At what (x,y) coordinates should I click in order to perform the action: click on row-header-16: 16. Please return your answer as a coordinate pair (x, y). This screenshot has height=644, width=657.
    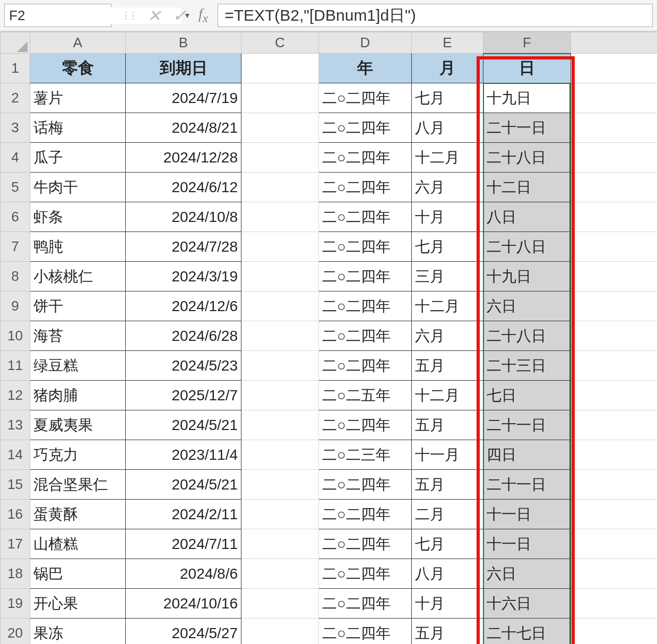
    Looking at the image, I should click on (15, 514).